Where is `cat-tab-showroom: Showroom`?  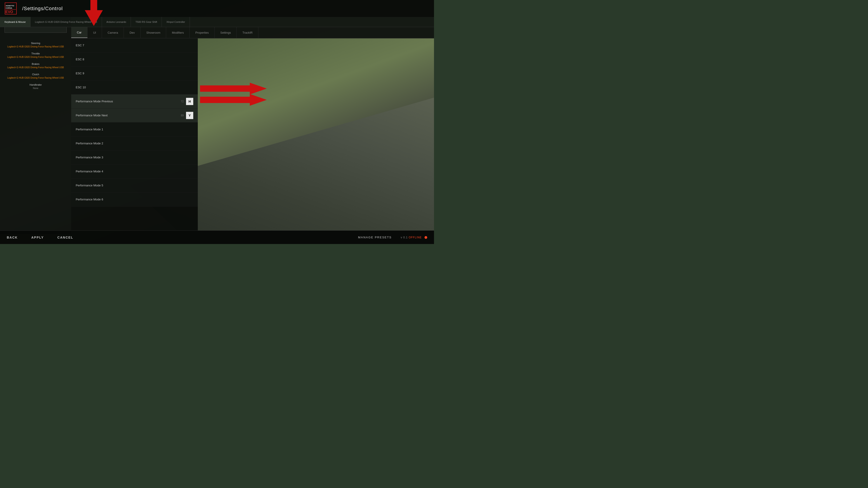 cat-tab-showroom: Showroom is located at coordinates (153, 32).